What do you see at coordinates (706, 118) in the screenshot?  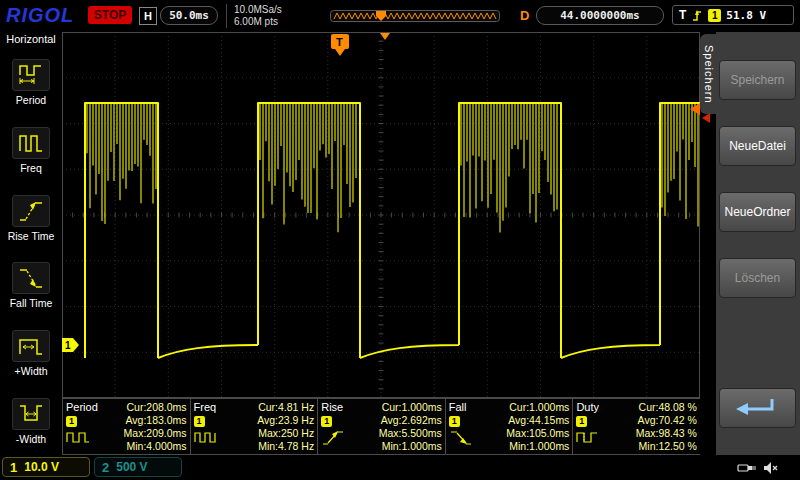 I see `menu-collapse-arrow-icon` at bounding box center [706, 118].